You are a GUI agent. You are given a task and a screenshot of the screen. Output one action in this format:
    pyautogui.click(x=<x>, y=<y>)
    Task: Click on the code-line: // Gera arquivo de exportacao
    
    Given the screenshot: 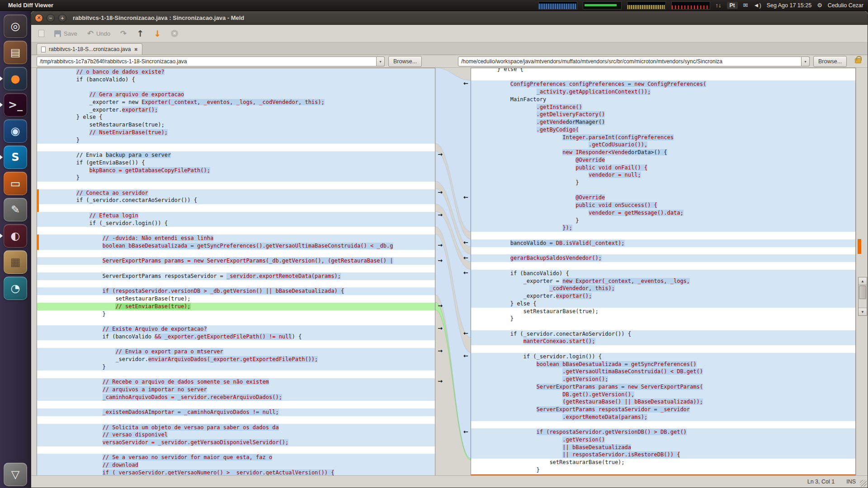 What is the action you would take?
    pyautogui.click(x=236, y=95)
    